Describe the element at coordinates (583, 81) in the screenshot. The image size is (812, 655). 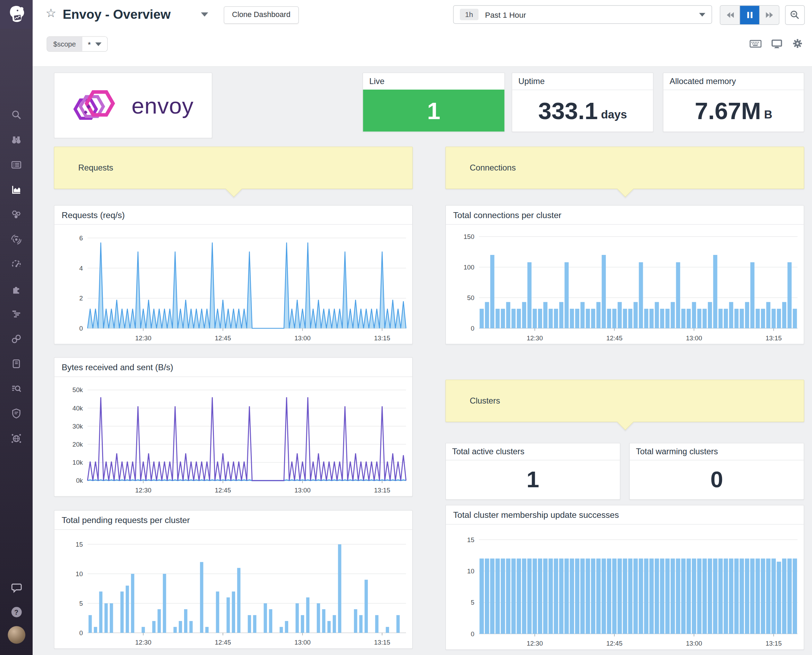
I see `stat-title: Uptime` at that location.